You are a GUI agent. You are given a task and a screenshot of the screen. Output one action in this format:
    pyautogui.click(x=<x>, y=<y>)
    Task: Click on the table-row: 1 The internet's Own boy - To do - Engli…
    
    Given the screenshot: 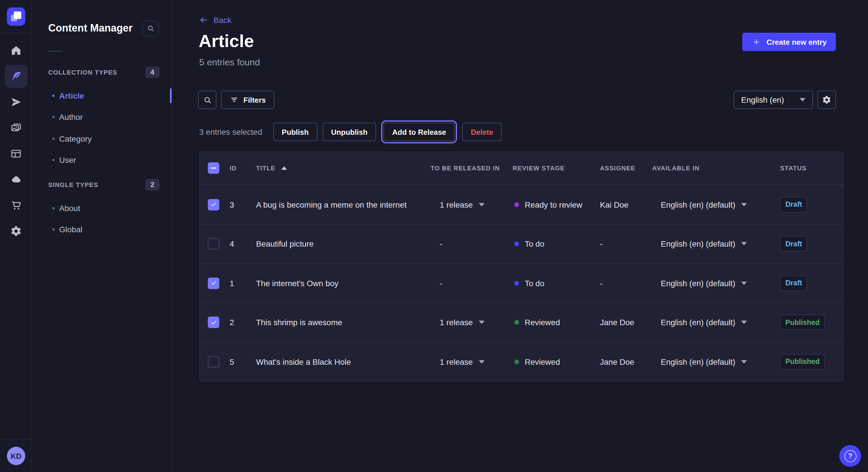 What is the action you would take?
    pyautogui.click(x=522, y=283)
    